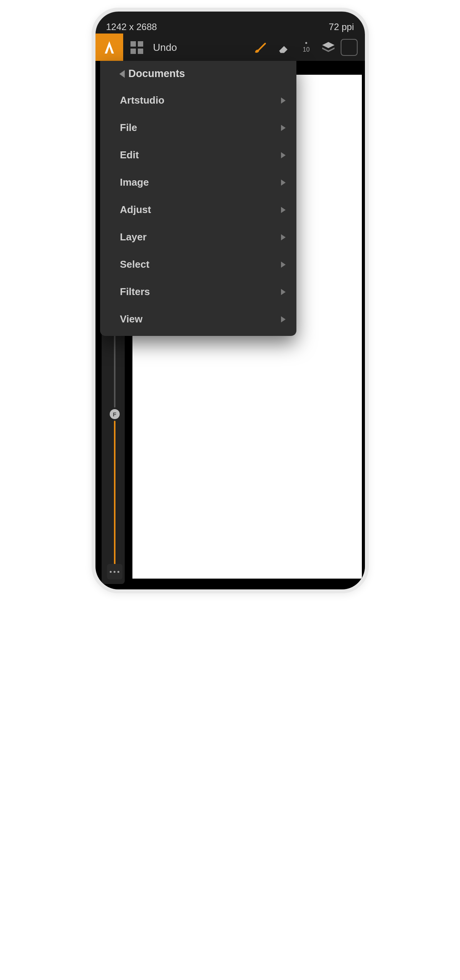  I want to click on menu-item-label: Filters, so click(135, 292).